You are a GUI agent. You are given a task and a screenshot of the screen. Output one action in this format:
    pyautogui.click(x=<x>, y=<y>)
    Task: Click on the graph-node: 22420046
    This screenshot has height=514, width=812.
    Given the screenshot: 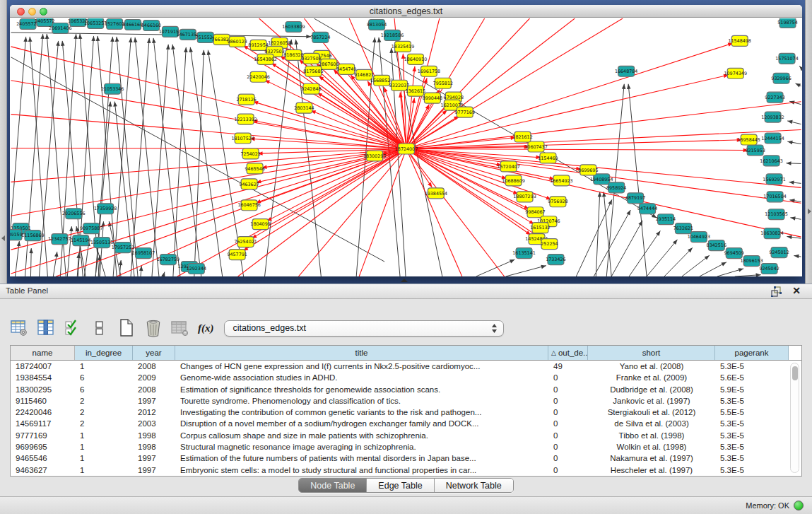 What is the action you would take?
    pyautogui.click(x=258, y=76)
    